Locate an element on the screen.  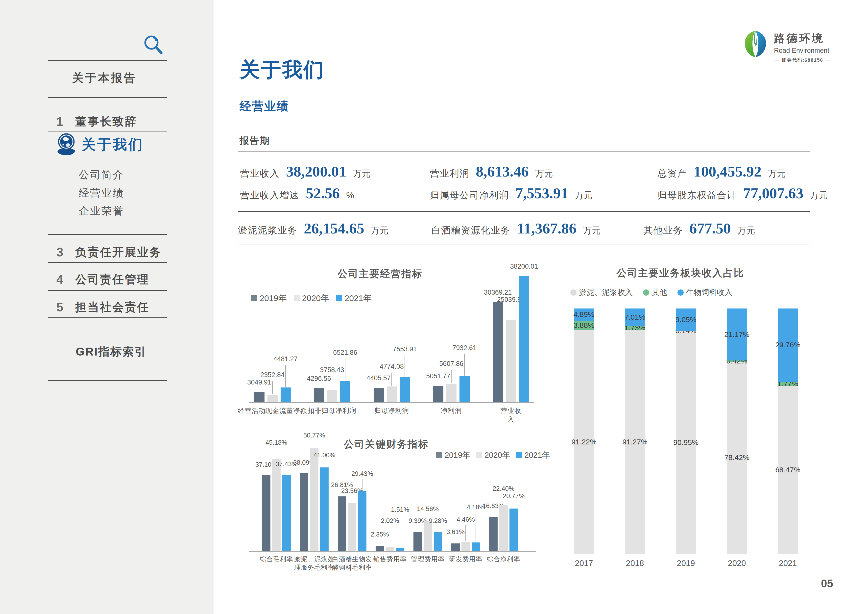
chart-title: 公司主要业务板块收入占比 is located at coordinates (680, 273).